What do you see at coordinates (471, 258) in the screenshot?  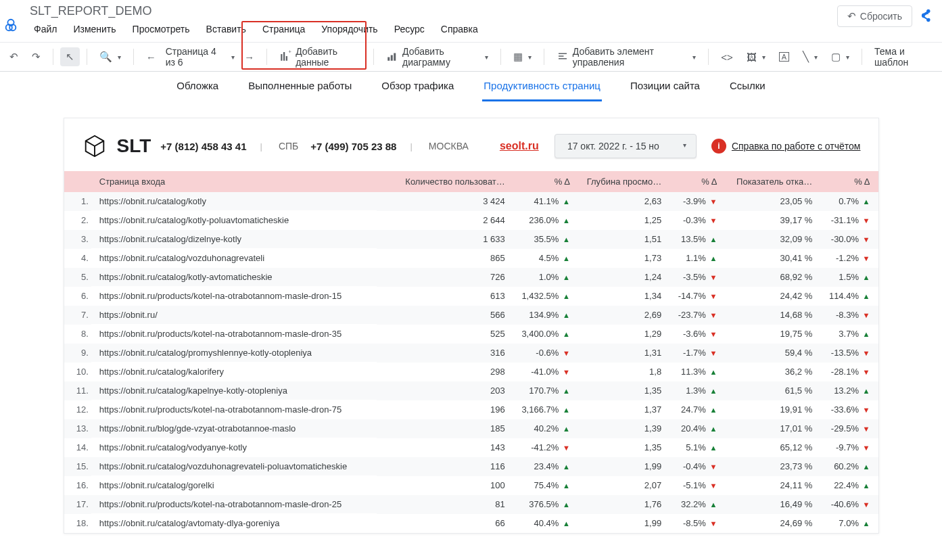 I see `table-row: 4.https://obnit.ru/catalog/vozduhonagrev…` at bounding box center [471, 258].